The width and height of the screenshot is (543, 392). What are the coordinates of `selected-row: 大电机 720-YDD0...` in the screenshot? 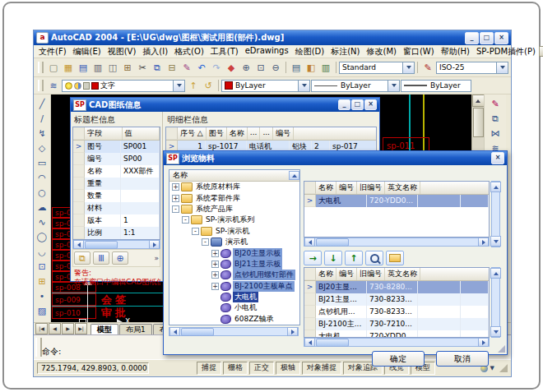 It's located at (397, 334).